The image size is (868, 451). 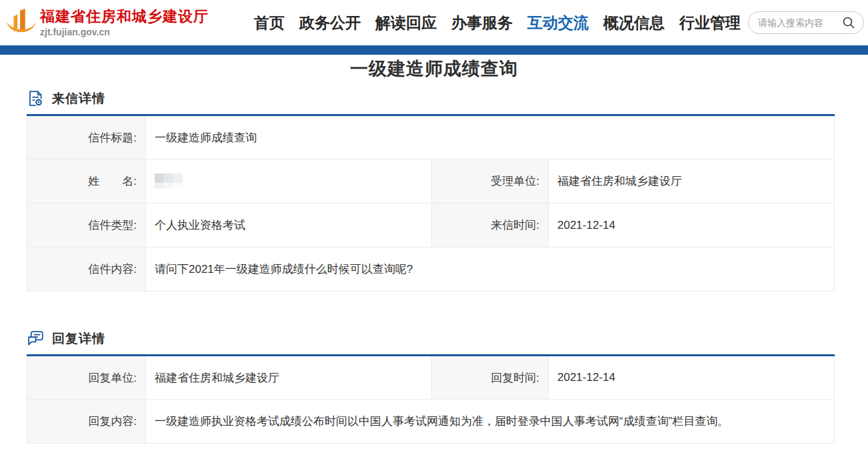 What do you see at coordinates (806, 23) in the screenshot?
I see `search-box` at bounding box center [806, 23].